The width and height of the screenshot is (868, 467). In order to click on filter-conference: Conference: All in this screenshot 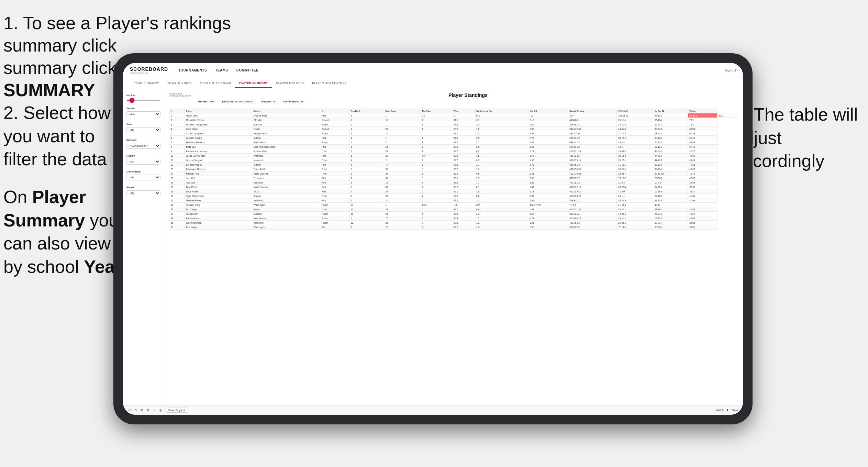, I will do `click(293, 102)`.